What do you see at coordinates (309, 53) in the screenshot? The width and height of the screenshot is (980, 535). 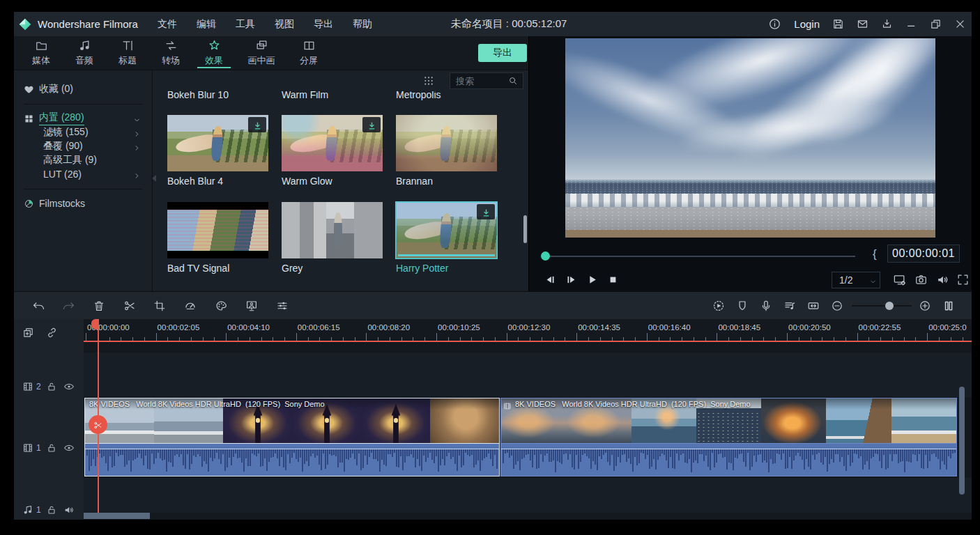 I see `tab-splitscreen: 分屏` at bounding box center [309, 53].